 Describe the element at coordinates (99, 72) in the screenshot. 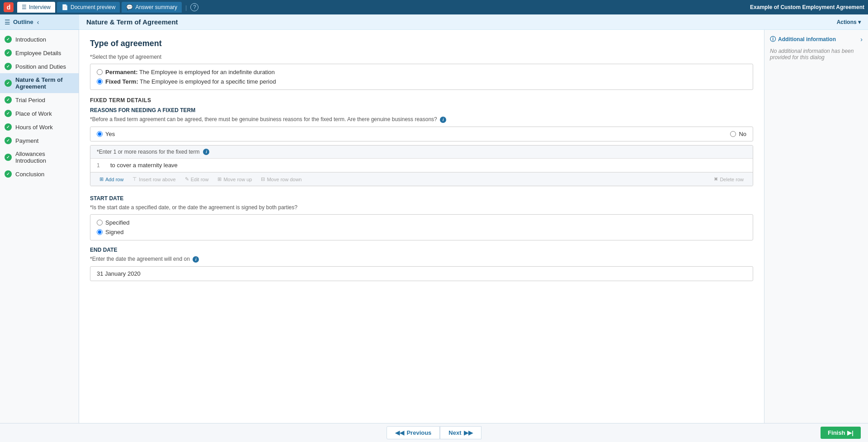

I see `radio-permanent-input` at that location.